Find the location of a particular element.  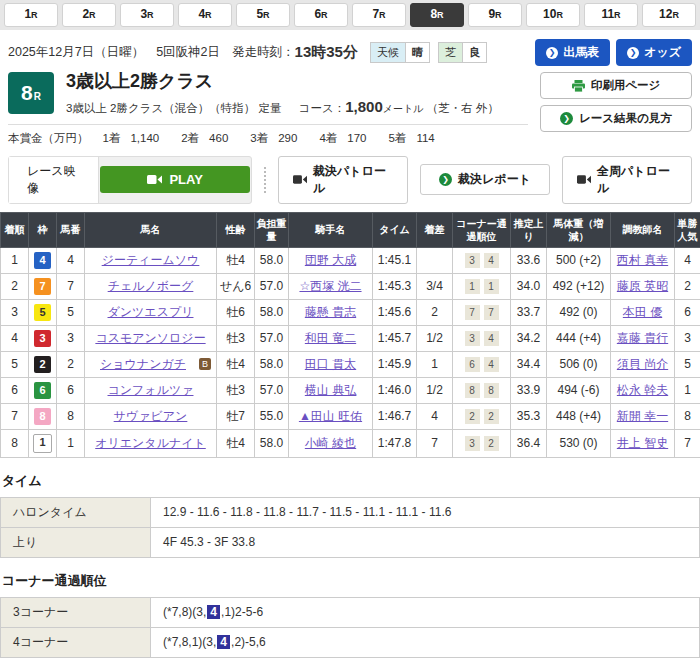

corner4-value: (*7,8,1)(3,4,2)-5,6 is located at coordinates (426, 642).